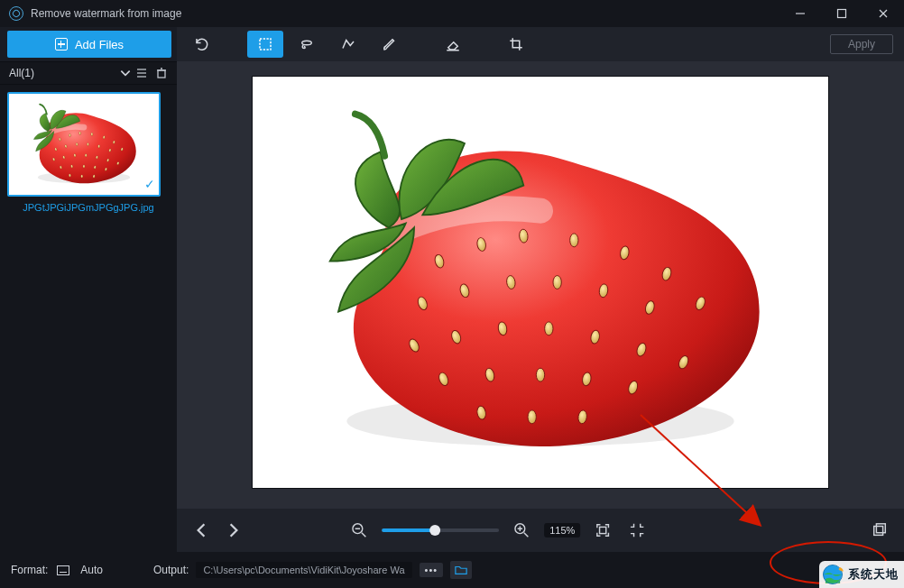 The image size is (904, 588). I want to click on globe-icon, so click(833, 574).